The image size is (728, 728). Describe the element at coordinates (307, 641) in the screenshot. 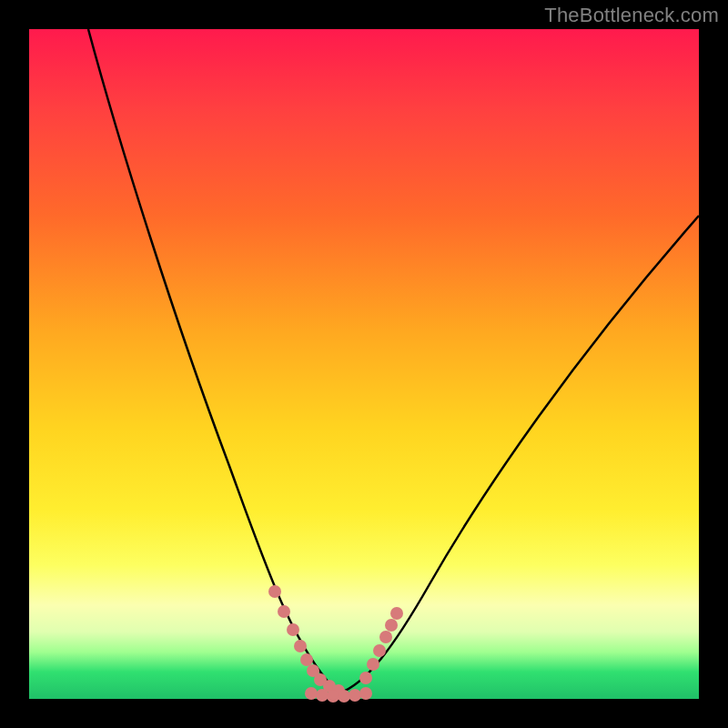

I see `left-dots-group` at that location.